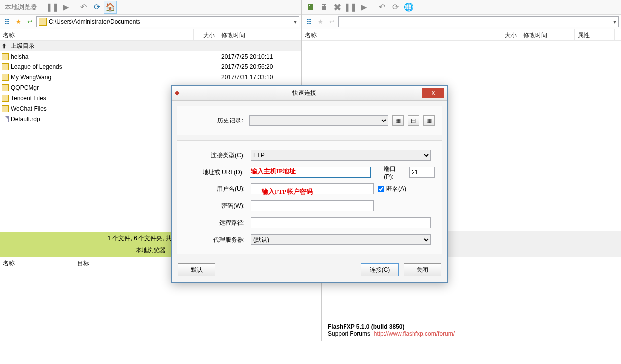 The width and height of the screenshot is (621, 364). What do you see at coordinates (179, 93) in the screenshot?
I see `app-icon: ◆` at bounding box center [179, 93].